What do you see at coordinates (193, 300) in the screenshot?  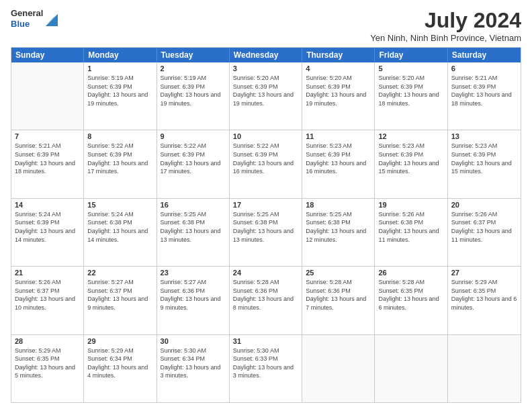 I see `calendar-cell: 23Sunrise: 5:27 AMSunset: 6:36 PMDayligh…` at bounding box center [193, 300].